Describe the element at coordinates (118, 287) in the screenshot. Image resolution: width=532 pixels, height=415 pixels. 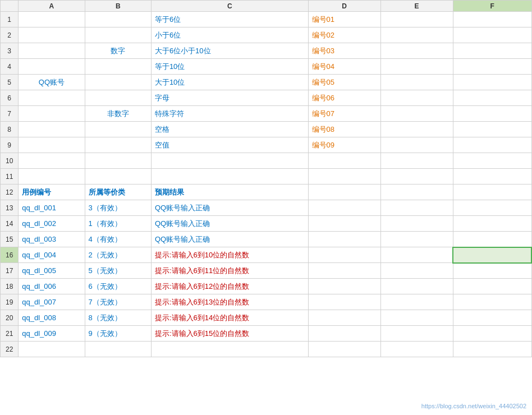
I see `cell-b18: 6（无效）` at that location.